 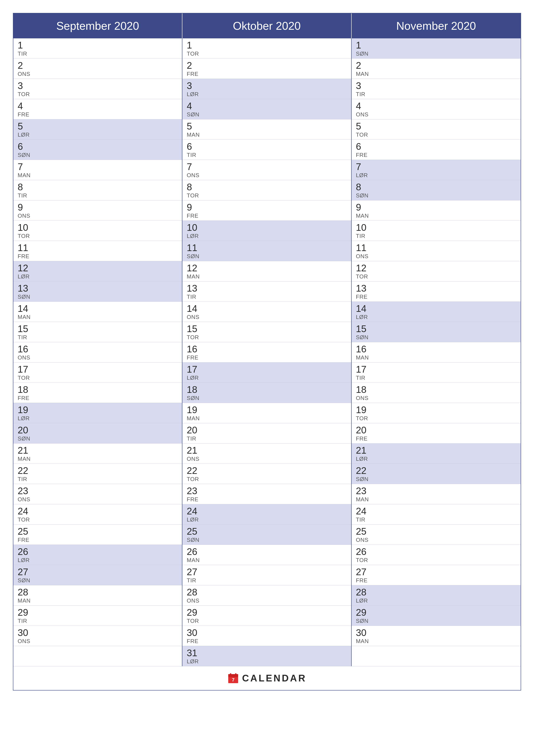 What do you see at coordinates (436, 369) in the screenshot?
I see `day-number: 17` at bounding box center [436, 369].